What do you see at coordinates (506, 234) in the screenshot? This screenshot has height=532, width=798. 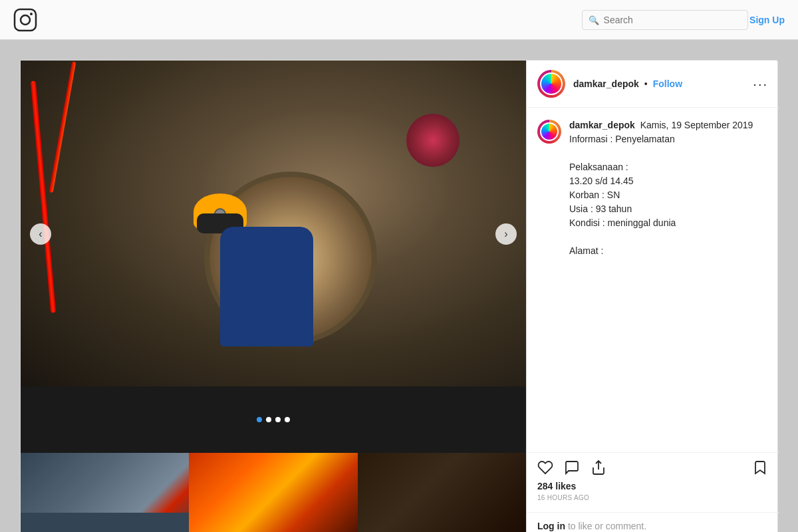 I see `carousel-next-button: ›` at bounding box center [506, 234].